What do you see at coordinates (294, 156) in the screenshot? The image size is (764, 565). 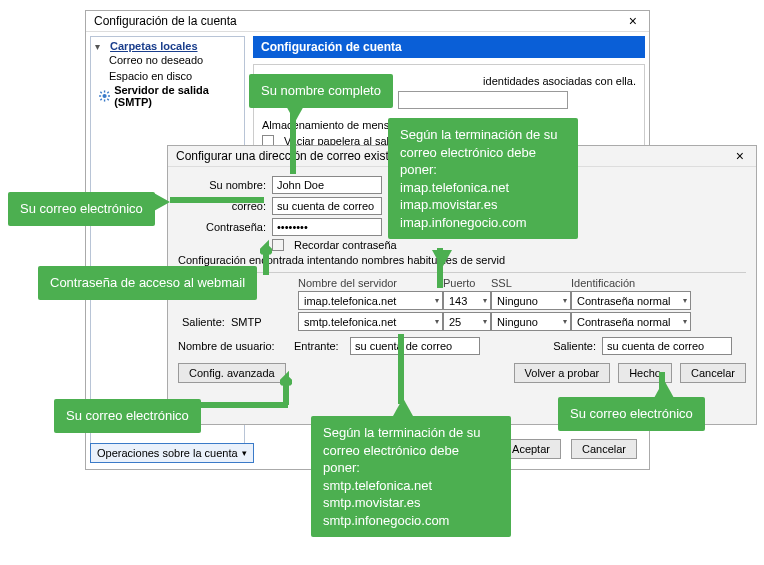 I see `front-title: Configurar una dirección de correo exist…` at bounding box center [294, 156].